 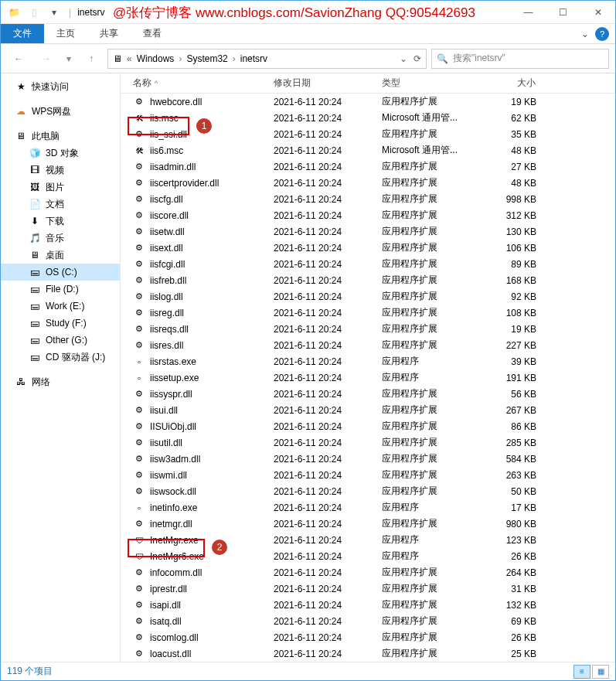 I want to click on search-input: 🔍 搜索"inetsrv", so click(x=520, y=59).